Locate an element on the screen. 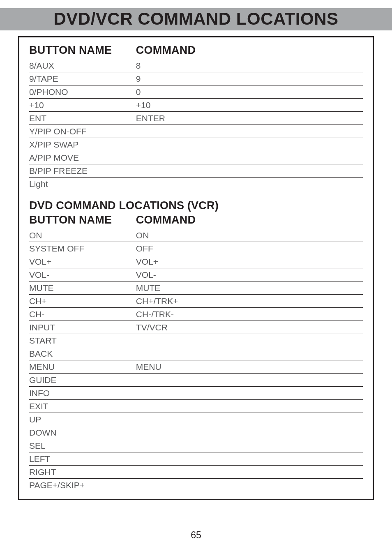 This screenshot has width=392, height=549. table-row: CH-CH-/TRK- is located at coordinates (196, 314).